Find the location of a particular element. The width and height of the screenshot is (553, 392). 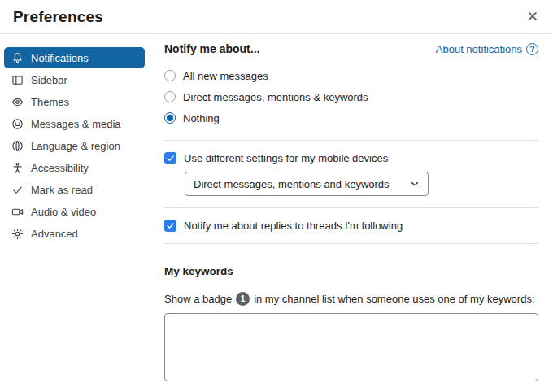

sidebar-item-accessibility: Accessibility is located at coordinates (75, 168).